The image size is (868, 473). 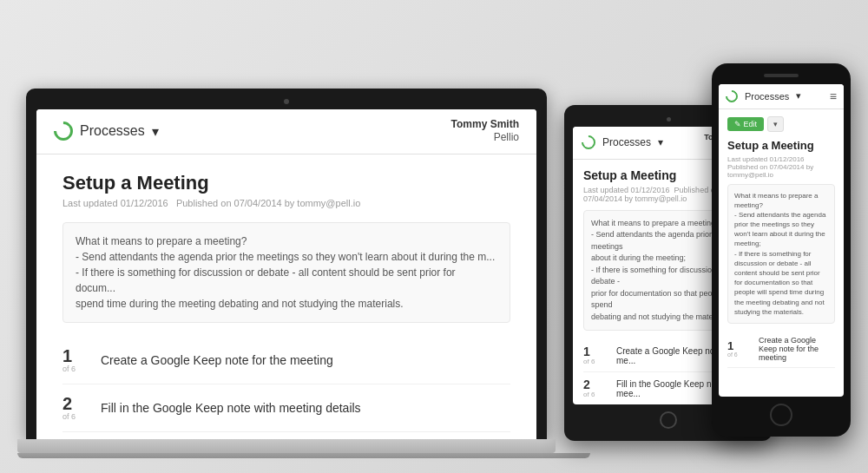 I want to click on edit-button: ✎ Edit, so click(x=746, y=124).